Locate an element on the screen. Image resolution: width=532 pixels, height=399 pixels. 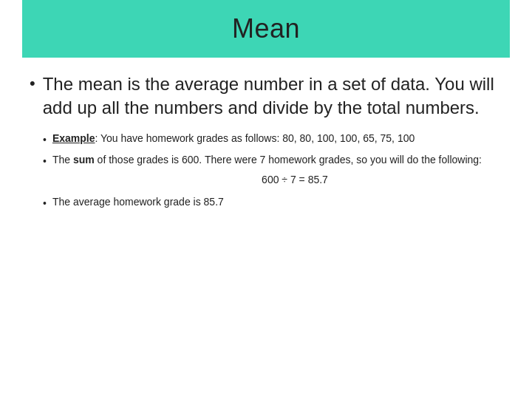
sum-detail: of those grades is 600. There were 7 hom… is located at coordinates (288, 160).